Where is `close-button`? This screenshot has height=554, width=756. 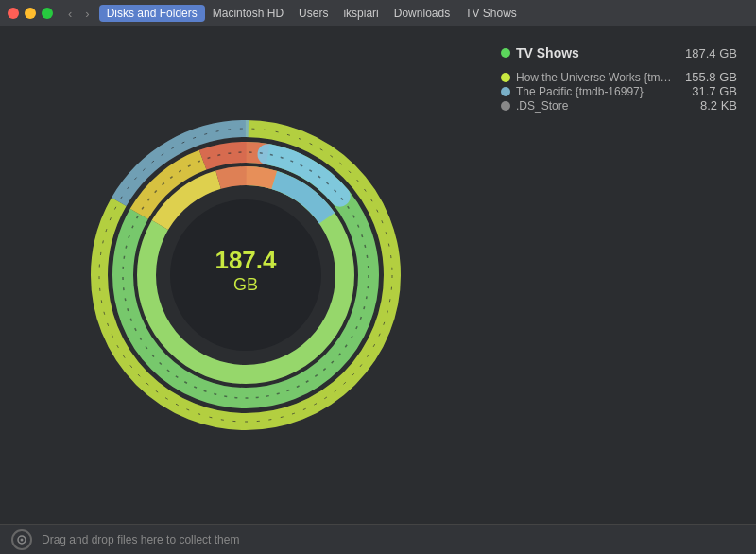
close-button is located at coordinates (13, 13).